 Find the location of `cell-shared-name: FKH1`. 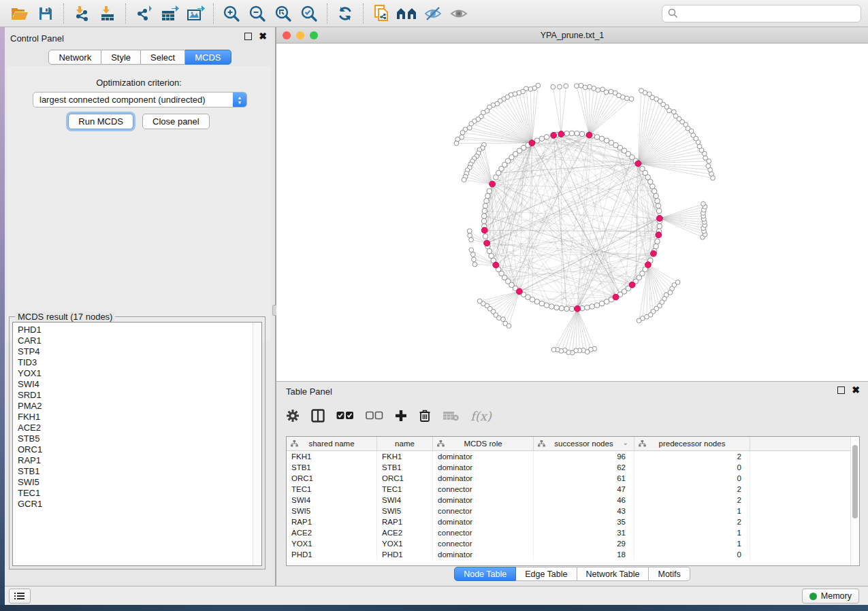

cell-shared-name: FKH1 is located at coordinates (332, 457).